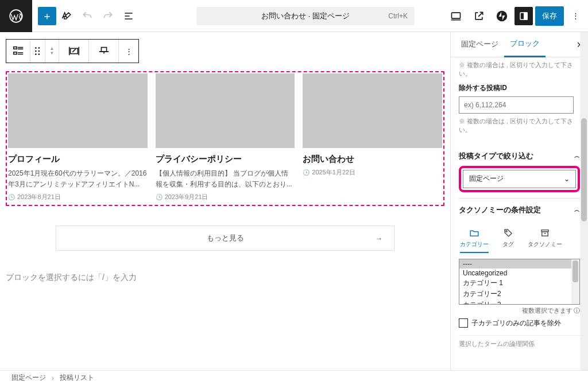 The image size is (588, 385). Describe the element at coordinates (519, 302) in the screenshot. I see `list-option: カテゴリー3` at that location.